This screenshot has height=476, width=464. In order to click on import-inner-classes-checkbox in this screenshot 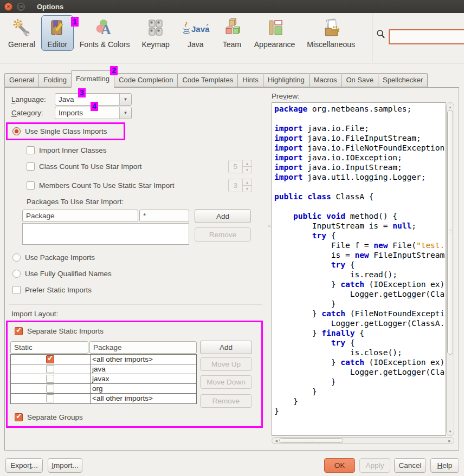, I will do `click(30, 151)`.